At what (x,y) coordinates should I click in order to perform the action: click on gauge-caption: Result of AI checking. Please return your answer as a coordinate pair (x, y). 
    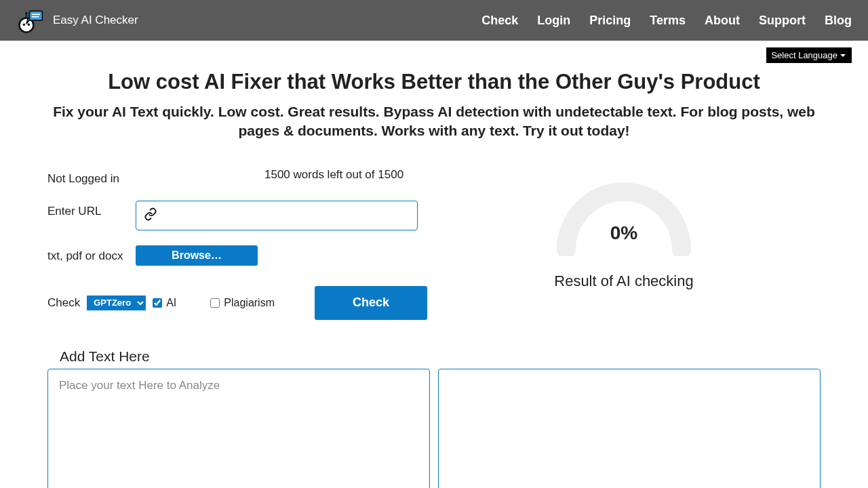
    Looking at the image, I should click on (624, 281).